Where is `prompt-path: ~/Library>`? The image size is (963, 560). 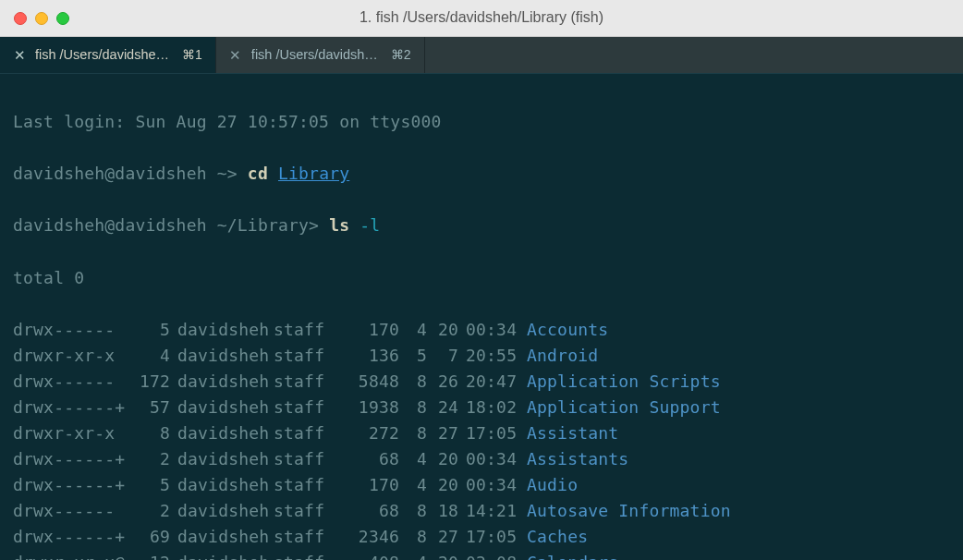
prompt-path: ~/Library> is located at coordinates (268, 225).